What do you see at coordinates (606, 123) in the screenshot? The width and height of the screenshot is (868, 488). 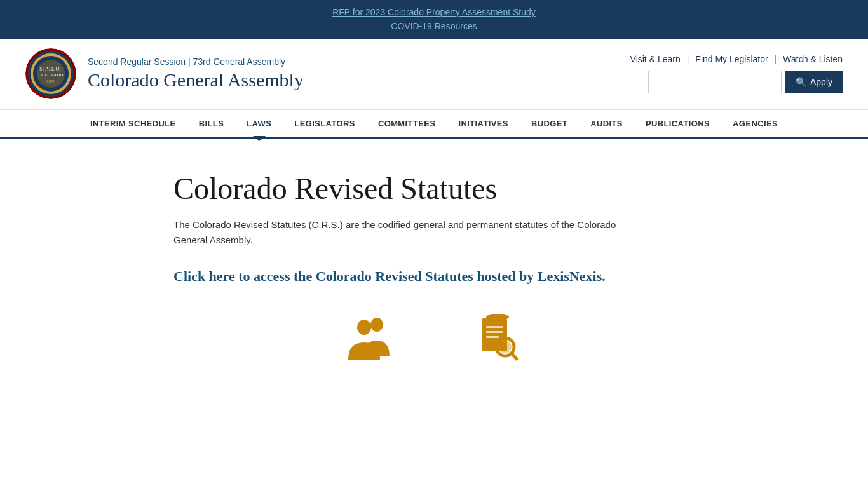 I see `nav-link-audits: AUDITS` at bounding box center [606, 123].